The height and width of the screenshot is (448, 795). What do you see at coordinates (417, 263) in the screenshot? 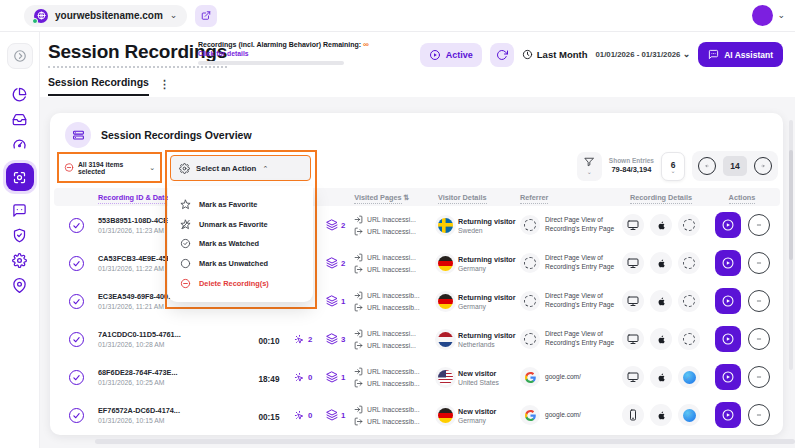
I see `table-row: CA53FCB3-4E9E-45B... 01/31/2026, 11:22 A…` at bounding box center [417, 263].